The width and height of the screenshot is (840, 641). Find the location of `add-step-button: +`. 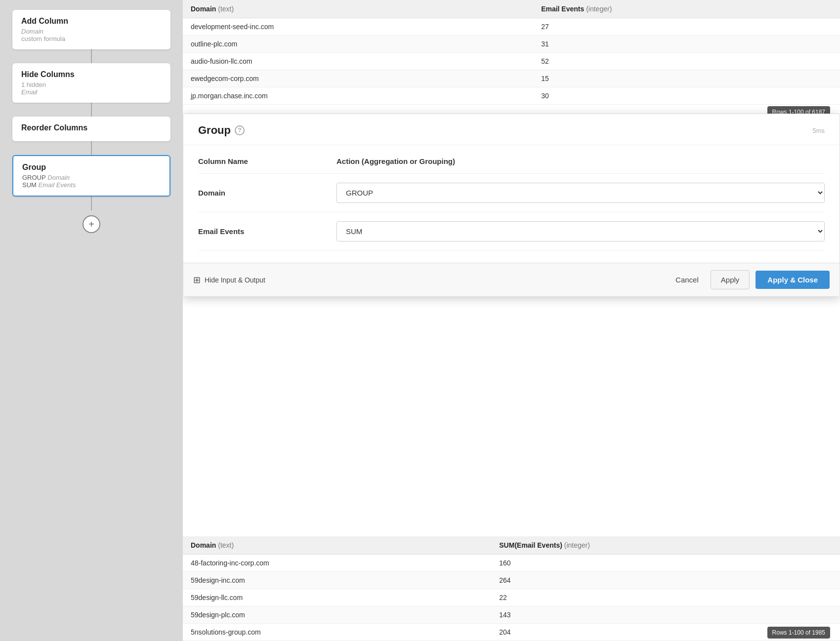

add-step-button: + is located at coordinates (91, 224).